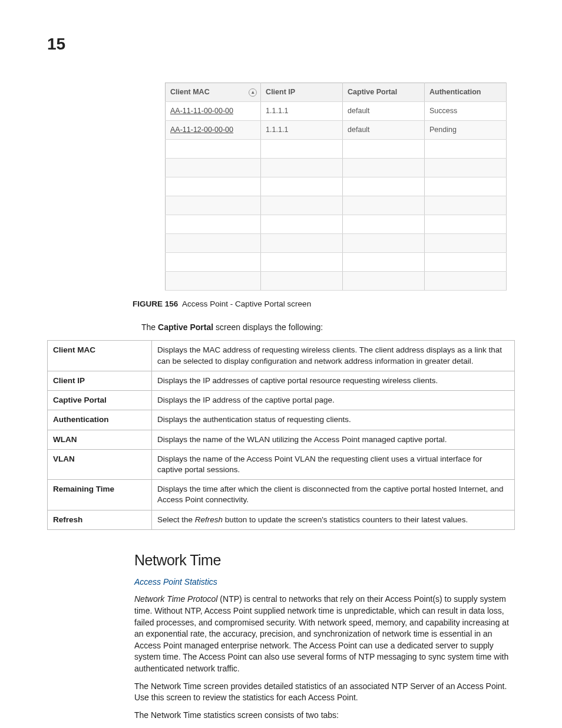  I want to click on breadcrumb-link: Access Point Statistics, so click(325, 582).